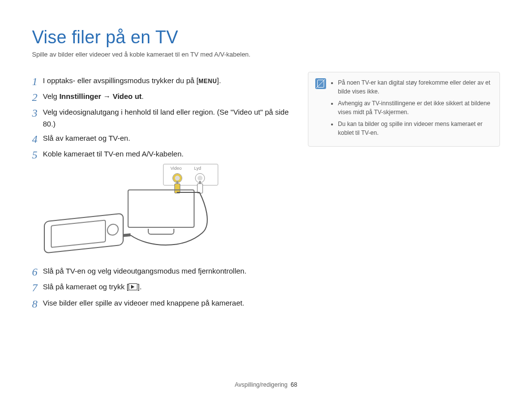 This screenshot has height=401, width=532. Describe the element at coordinates (168, 303) in the screenshot. I see `step-text: Vise bilder eller spille av videoer med …` at that location.